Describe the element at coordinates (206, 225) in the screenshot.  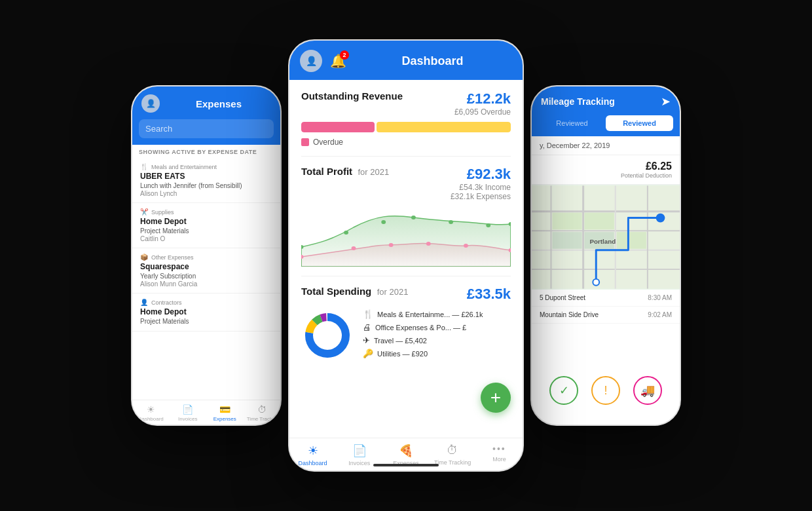
I see `expense-item-2: ✂️ Supplies Home Depot Project Materials…` at that location.